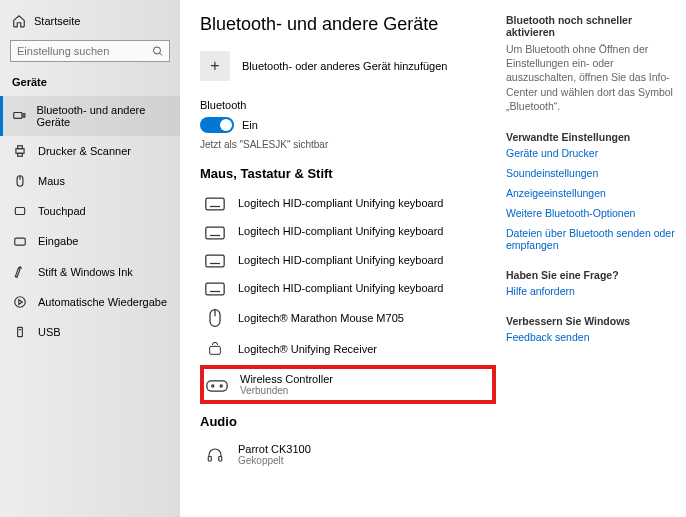 This screenshot has height=517, width=686. I want to click on device-status: Verbunden, so click(286, 390).